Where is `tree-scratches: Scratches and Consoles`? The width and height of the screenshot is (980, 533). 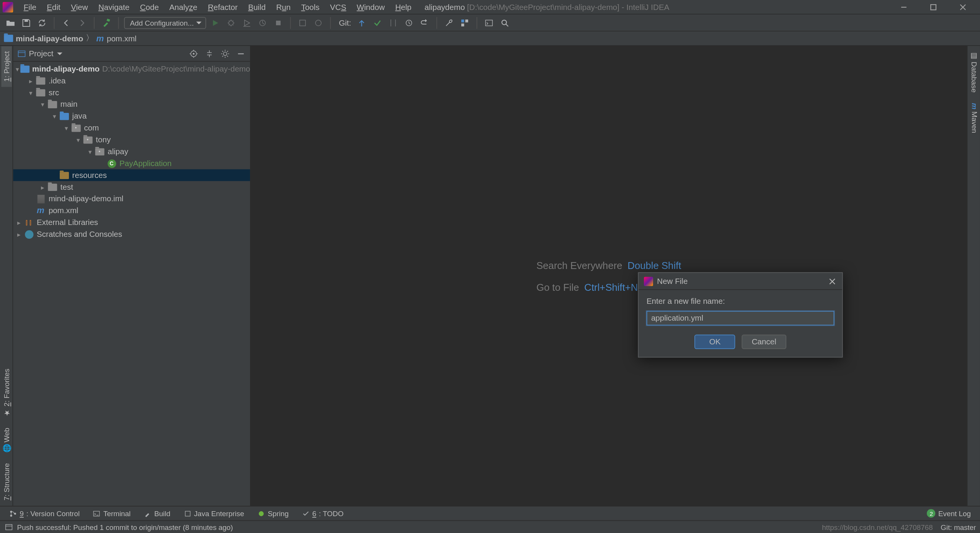
tree-scratches: Scratches and Consoles is located at coordinates (132, 234).